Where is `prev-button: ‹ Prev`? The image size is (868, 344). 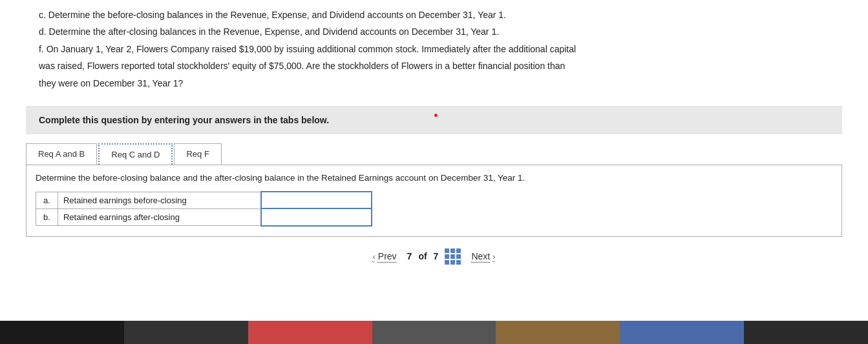 prev-button: ‹ Prev is located at coordinates (384, 256).